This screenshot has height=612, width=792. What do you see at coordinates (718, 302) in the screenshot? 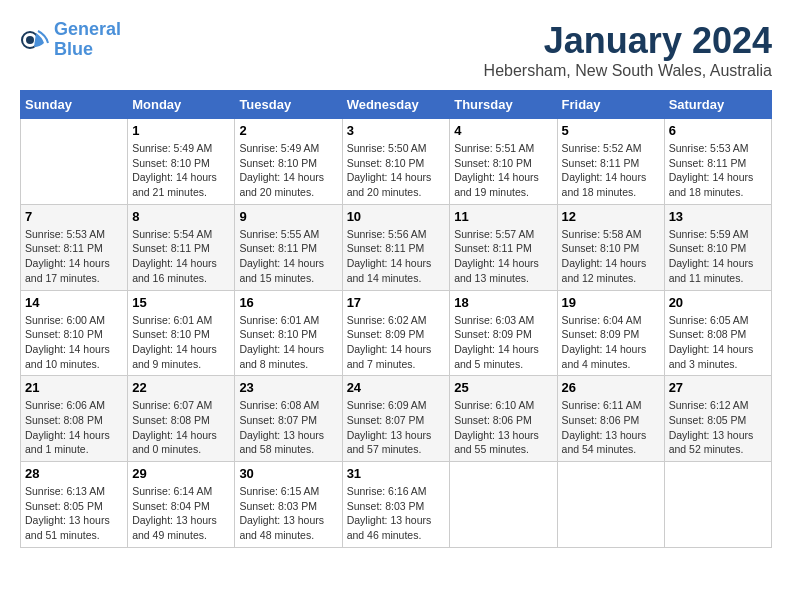
I see `day-number: 20` at bounding box center [718, 302].